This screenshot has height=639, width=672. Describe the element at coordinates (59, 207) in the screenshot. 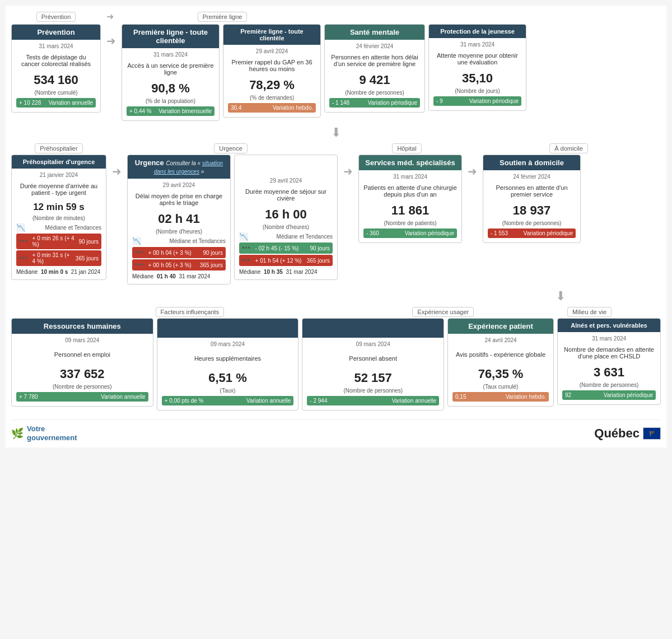

I see `card-prehospitalier-value: 12 min 59 s` at that location.